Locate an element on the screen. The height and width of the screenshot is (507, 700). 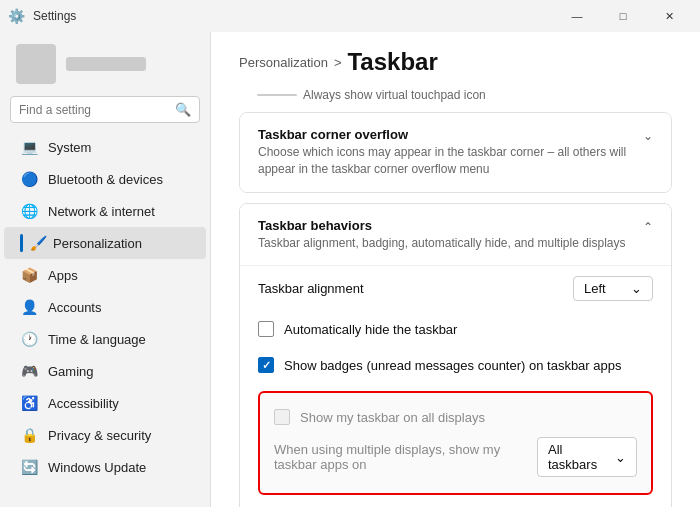
sidebar-item-label: Accessibility is located at coordinates (84, 404).